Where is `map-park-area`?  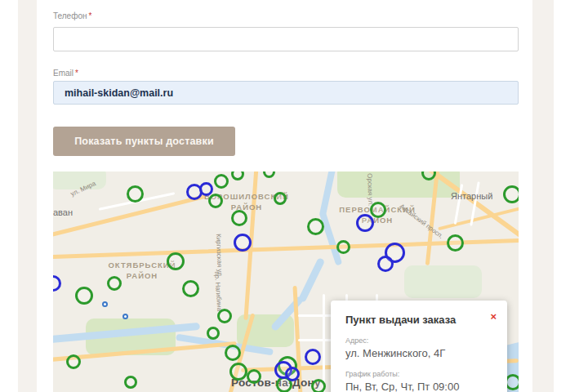
map-park-area is located at coordinates (443, 282).